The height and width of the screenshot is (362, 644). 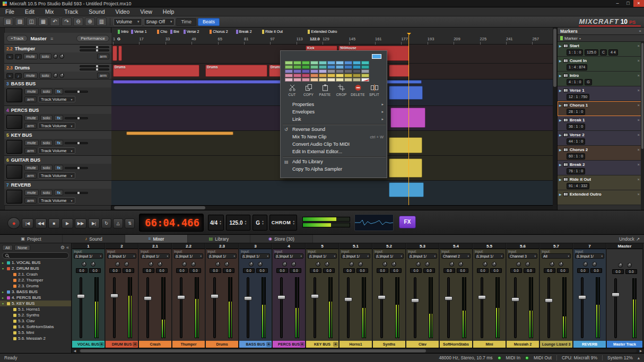 What do you see at coordinates (156, 239) in the screenshot?
I see `tab-mixer: ≡Mixer` at bounding box center [156, 239].